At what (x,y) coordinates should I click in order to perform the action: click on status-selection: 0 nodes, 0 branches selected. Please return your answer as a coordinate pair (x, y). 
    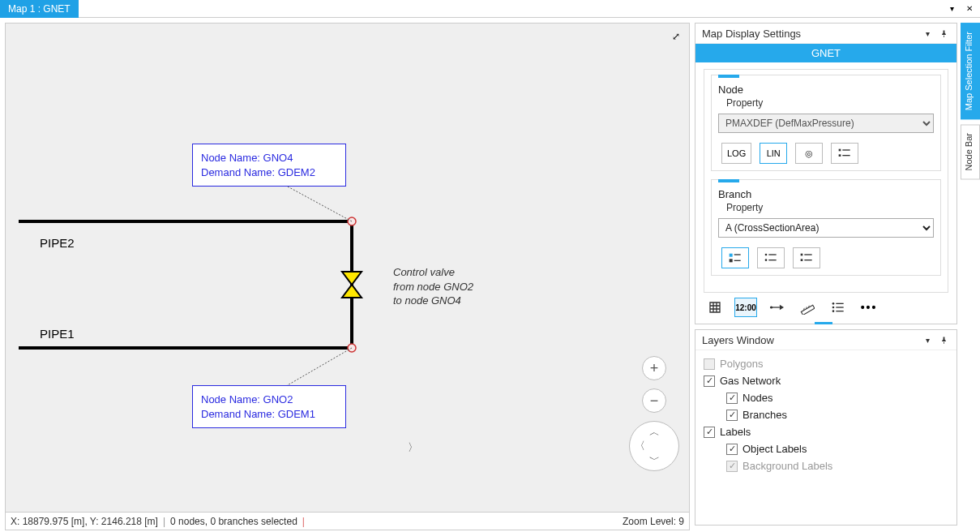
    Looking at the image, I should click on (233, 521).